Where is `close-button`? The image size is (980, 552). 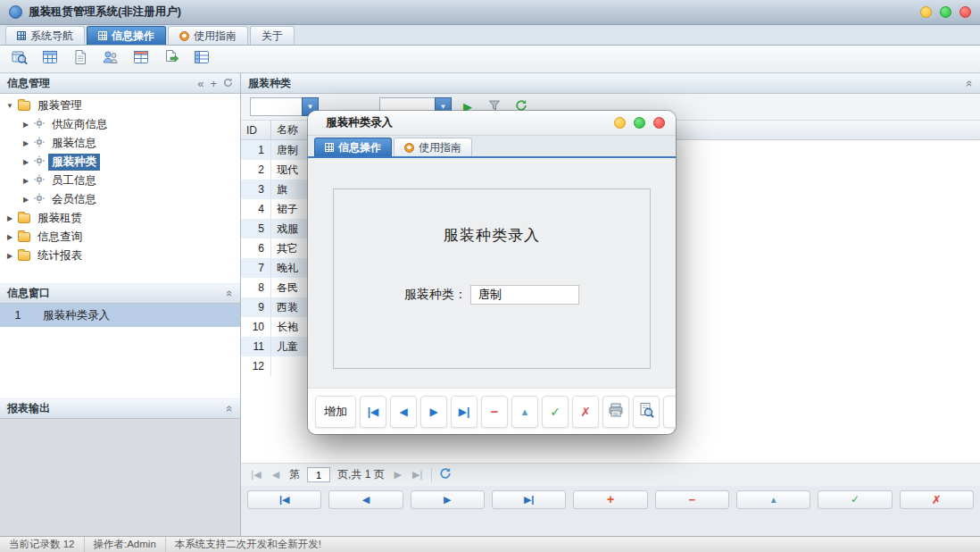 close-button is located at coordinates (966, 13).